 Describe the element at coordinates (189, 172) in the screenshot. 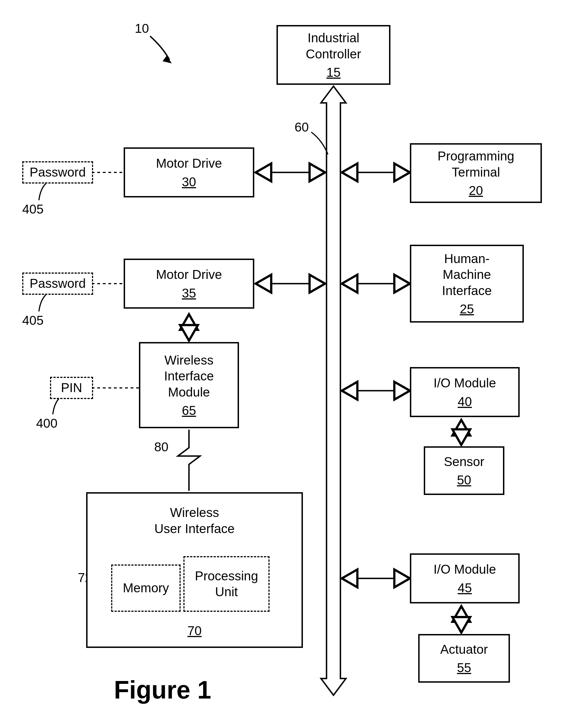

I see `motor-drive-30-box: Motor Drive 30` at that location.